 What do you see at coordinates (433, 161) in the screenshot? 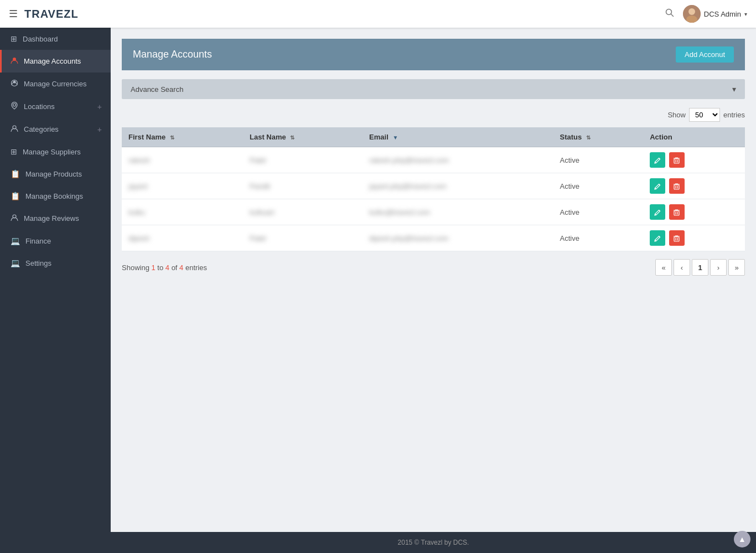
I see `table-row: rakesh Patel rakesh.php@travezl.com Acti…` at bounding box center [433, 161].